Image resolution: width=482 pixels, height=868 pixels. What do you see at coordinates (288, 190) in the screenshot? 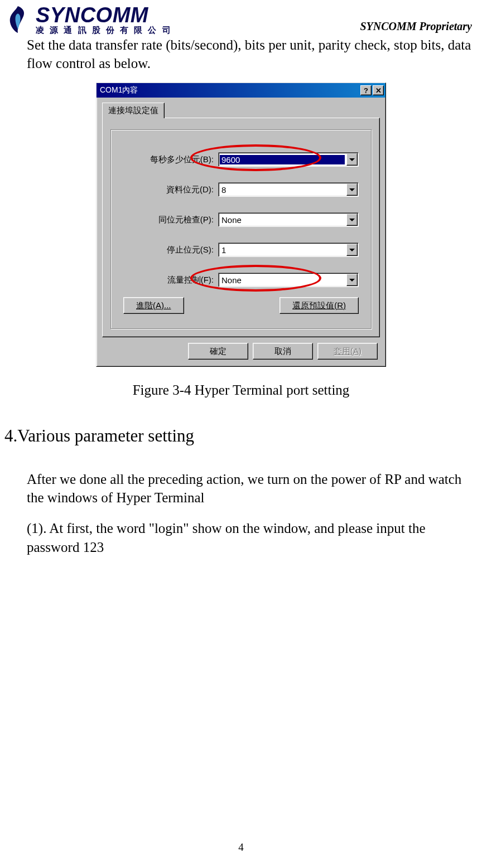
I see `databits-combo: 8` at bounding box center [288, 190].